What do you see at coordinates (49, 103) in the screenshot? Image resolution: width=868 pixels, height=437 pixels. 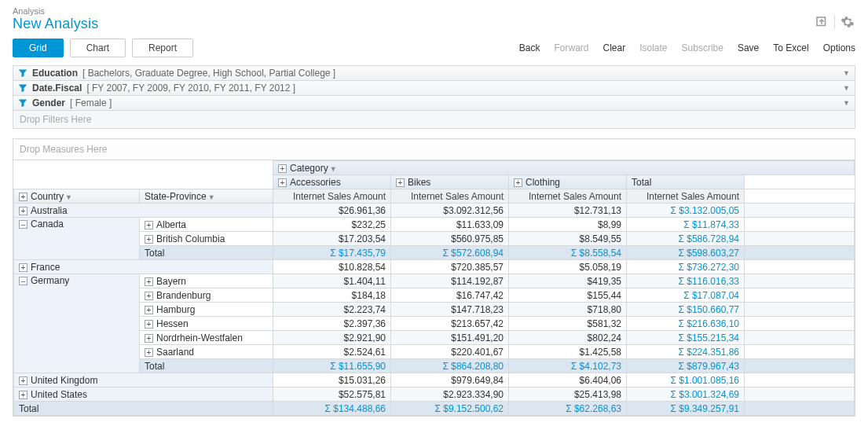 I see `filter-dim-label: Gender` at bounding box center [49, 103].